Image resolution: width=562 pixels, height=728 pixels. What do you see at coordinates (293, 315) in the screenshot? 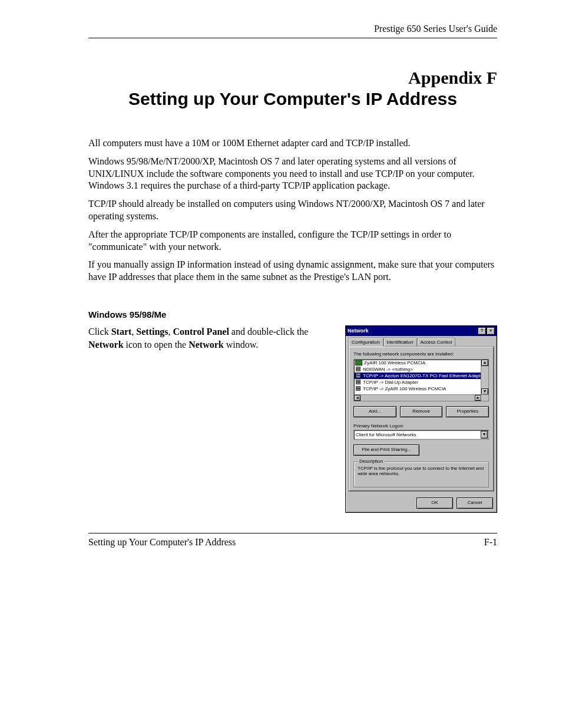
I see `section-heading-windows: Windows 95/98/Me` at bounding box center [293, 315].